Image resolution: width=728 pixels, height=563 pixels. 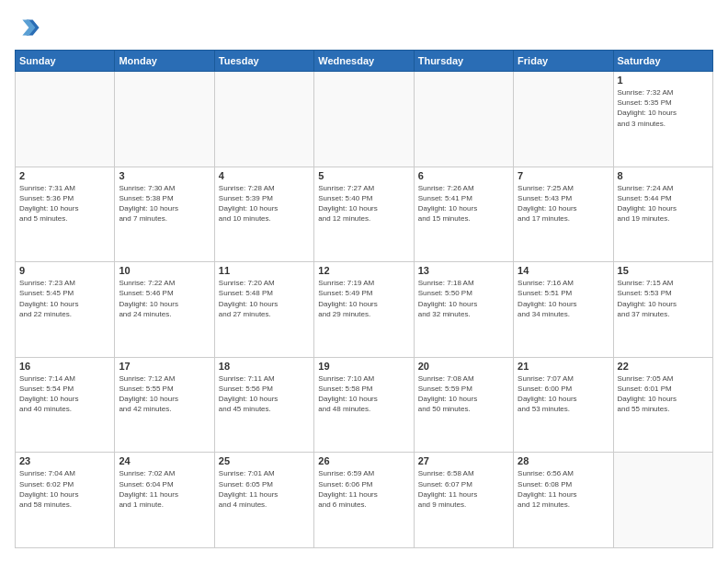 I want to click on day-info: Sunrise: 7:30 AM Sunset: 5:38 PM Dayligh…, so click(x=164, y=204).